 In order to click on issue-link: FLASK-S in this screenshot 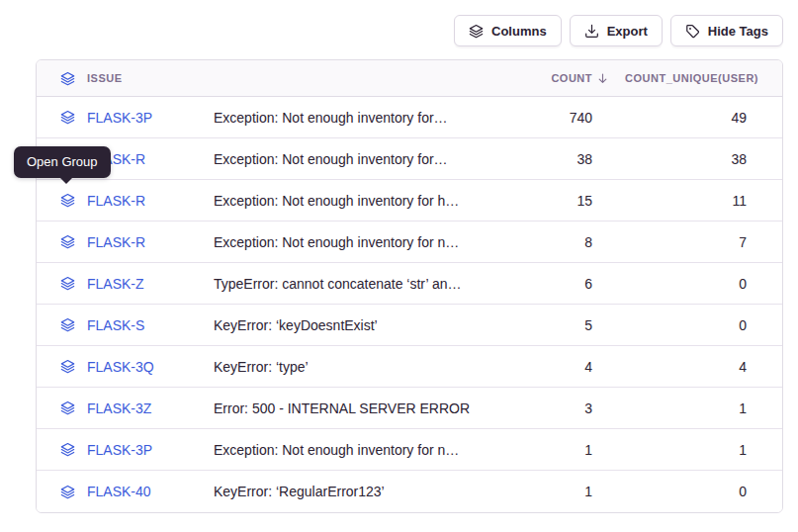, I will do `click(116, 325)`.